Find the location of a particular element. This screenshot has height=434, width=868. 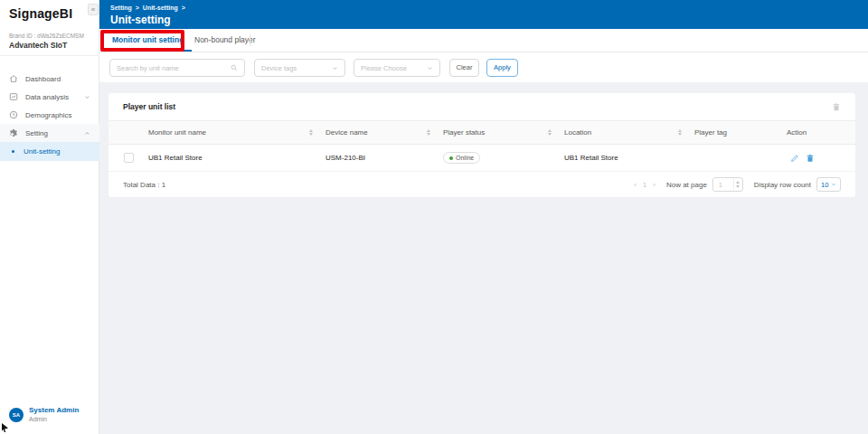

sidebar-item-demographics: Demographics is located at coordinates (50, 115).